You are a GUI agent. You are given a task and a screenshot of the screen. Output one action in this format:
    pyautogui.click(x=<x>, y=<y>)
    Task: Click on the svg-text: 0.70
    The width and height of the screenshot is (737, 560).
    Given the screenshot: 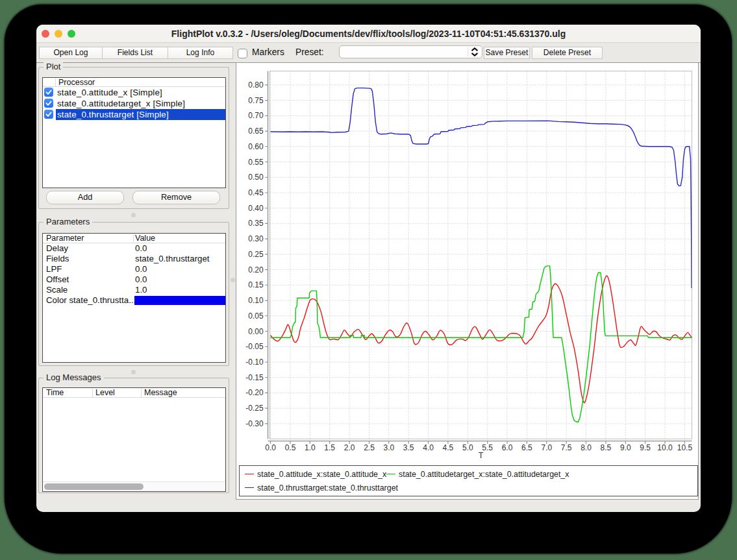 What is the action you would take?
    pyautogui.click(x=256, y=116)
    